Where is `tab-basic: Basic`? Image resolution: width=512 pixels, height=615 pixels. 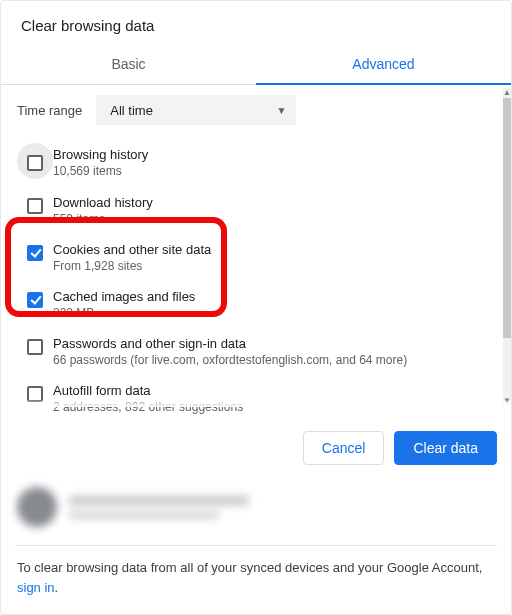
tab-basic: Basic is located at coordinates (128, 64).